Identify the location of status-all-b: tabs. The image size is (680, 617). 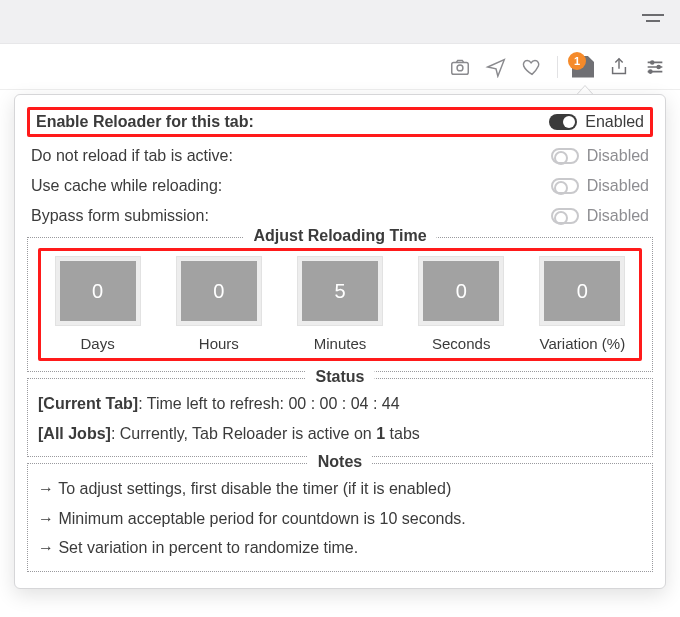
(402, 434).